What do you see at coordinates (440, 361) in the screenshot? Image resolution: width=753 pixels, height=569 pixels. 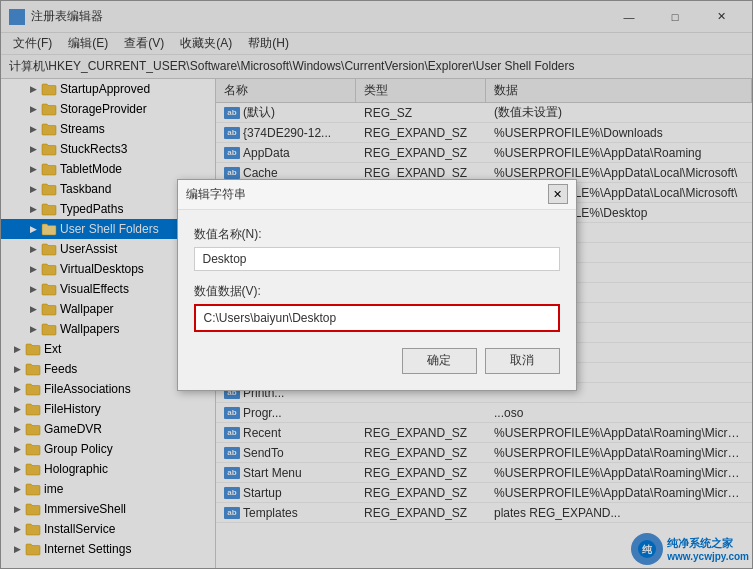 I see `ok-button: 确定` at bounding box center [440, 361].